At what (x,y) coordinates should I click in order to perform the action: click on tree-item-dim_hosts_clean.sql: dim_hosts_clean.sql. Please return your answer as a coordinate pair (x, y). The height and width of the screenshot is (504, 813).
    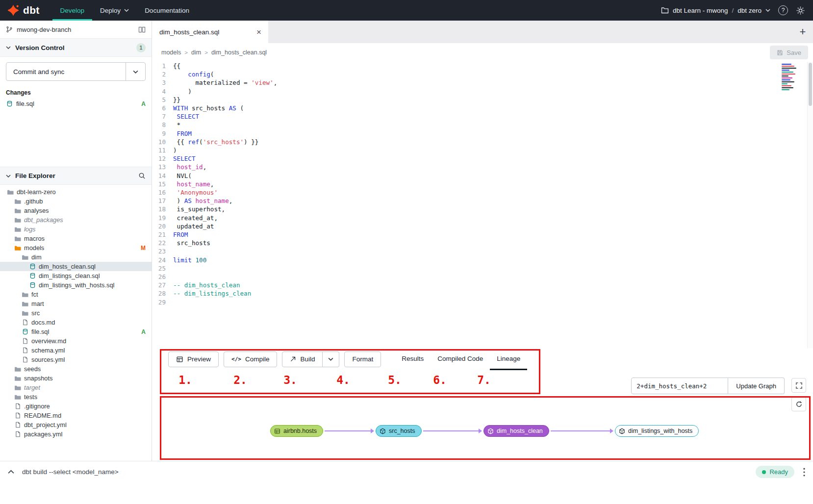
    Looking at the image, I should click on (76, 267).